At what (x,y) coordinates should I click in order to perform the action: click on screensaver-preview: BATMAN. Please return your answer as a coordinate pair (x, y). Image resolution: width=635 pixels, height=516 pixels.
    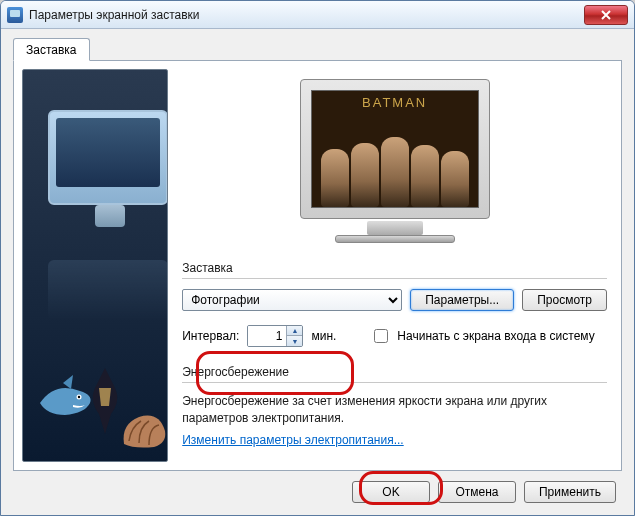
    Looking at the image, I should click on (395, 161).